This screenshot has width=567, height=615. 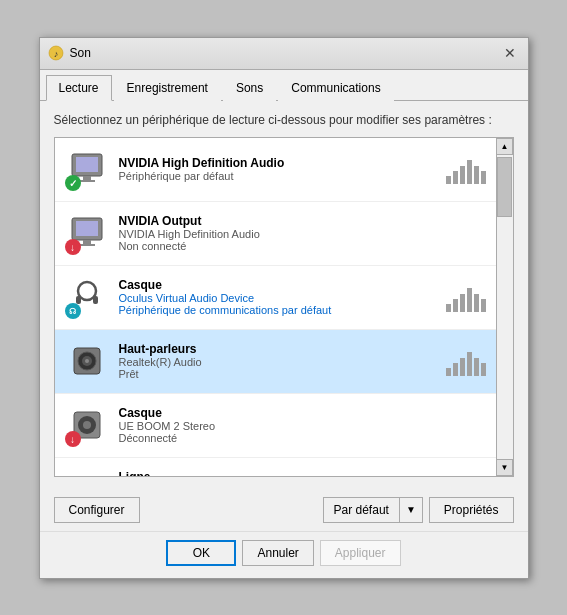 What do you see at coordinates (278, 374) in the screenshot?
I see `device-status-4: Prêt` at bounding box center [278, 374].